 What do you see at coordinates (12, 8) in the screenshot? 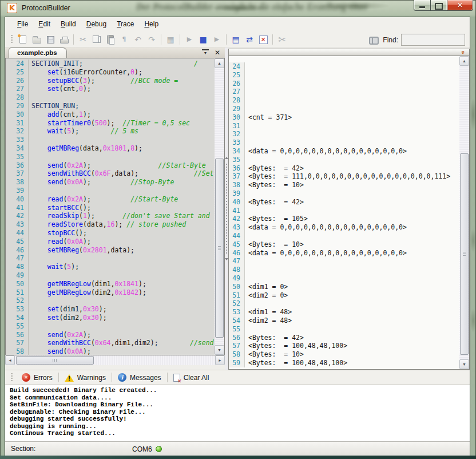
I see `app-icon: K` at bounding box center [12, 8].